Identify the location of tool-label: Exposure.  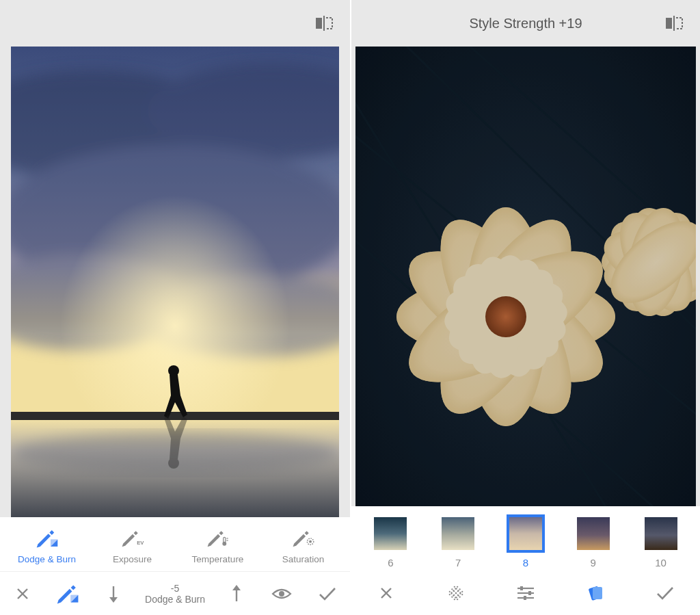
(133, 560).